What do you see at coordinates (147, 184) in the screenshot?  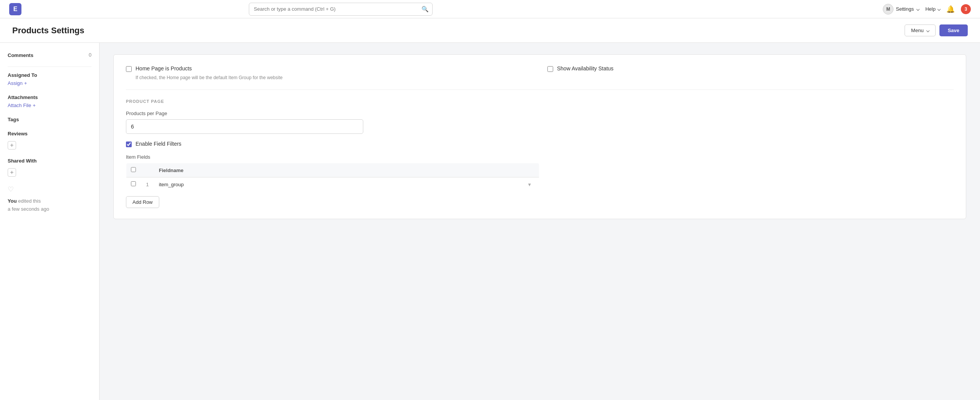 I see `row-num-cell: 1` at bounding box center [147, 184].